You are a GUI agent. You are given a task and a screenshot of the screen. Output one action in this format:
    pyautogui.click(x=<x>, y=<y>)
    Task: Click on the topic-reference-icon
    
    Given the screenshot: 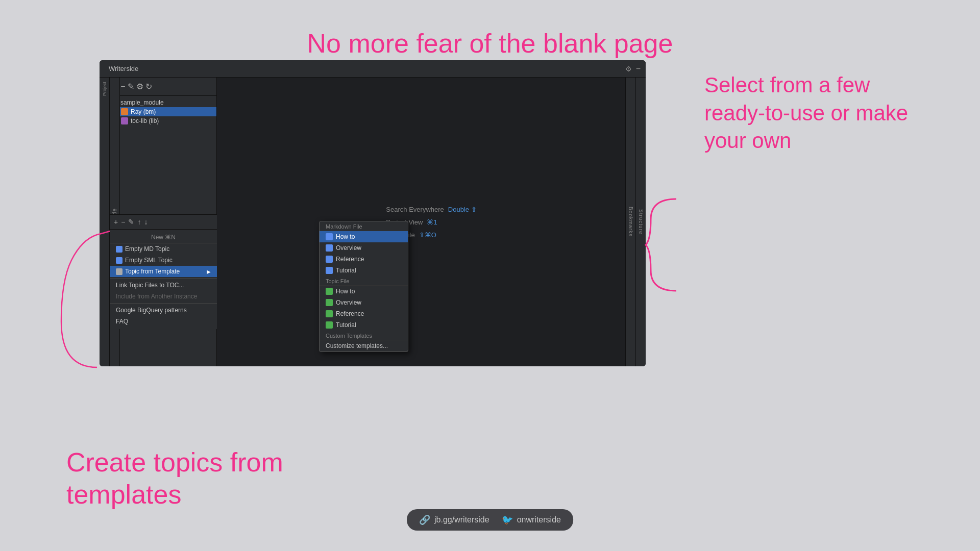 What is the action you would take?
    pyautogui.click(x=329, y=314)
    